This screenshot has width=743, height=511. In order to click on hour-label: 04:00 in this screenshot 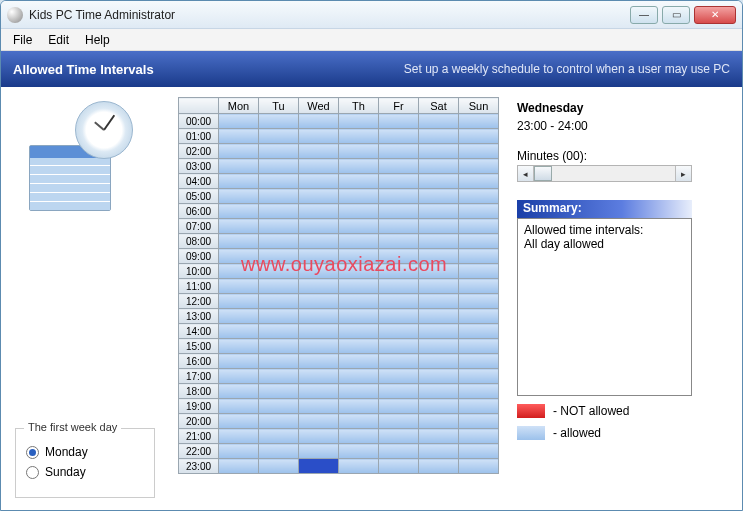, I will do `click(199, 182)`.